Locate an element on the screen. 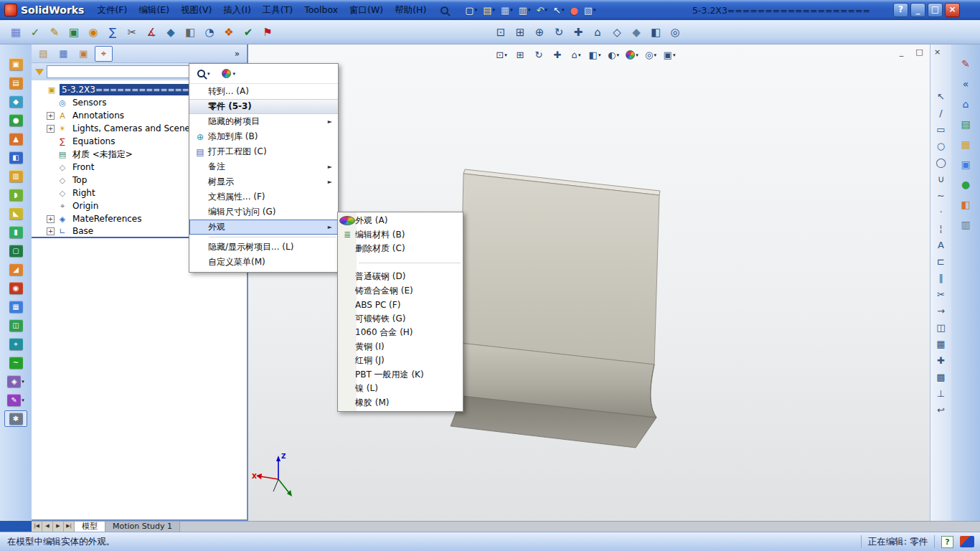 This screenshot has width=980, height=551. menu-open-drawing: ▤ 打开工程图 (C) is located at coordinates (264, 152).